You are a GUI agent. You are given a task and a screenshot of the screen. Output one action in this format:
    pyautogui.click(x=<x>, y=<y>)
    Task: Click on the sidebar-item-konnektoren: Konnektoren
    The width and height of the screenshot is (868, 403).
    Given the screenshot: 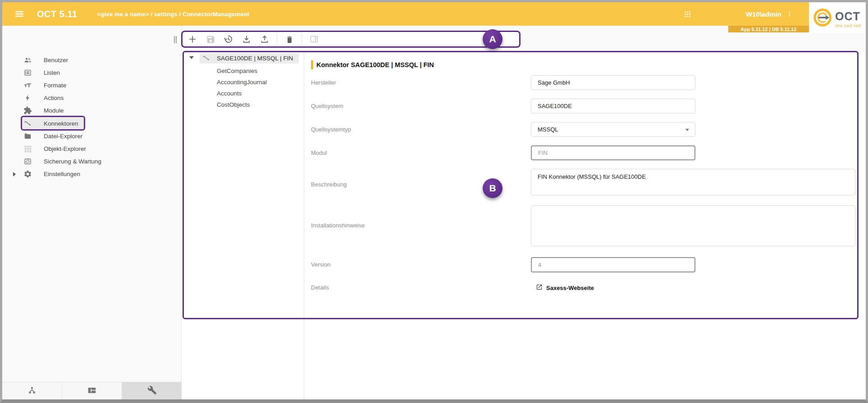 What is the action you would take?
    pyautogui.click(x=92, y=123)
    